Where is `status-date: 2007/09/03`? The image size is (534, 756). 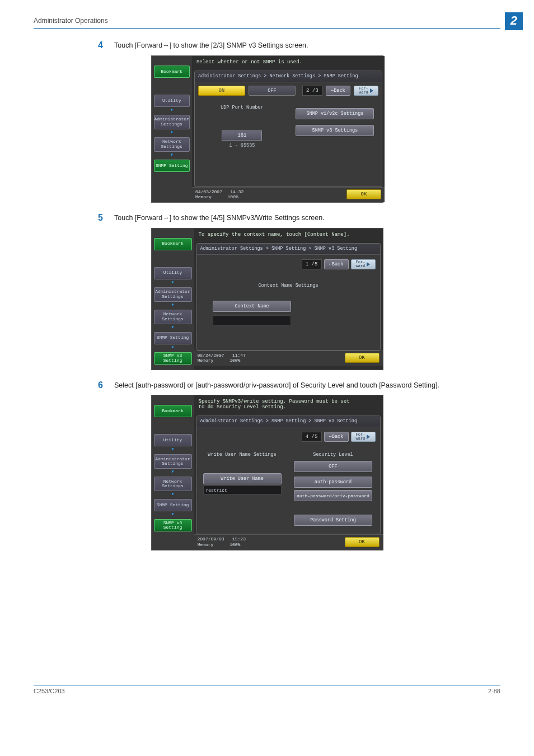
status-date: 2007/09/03 is located at coordinates (211, 539).